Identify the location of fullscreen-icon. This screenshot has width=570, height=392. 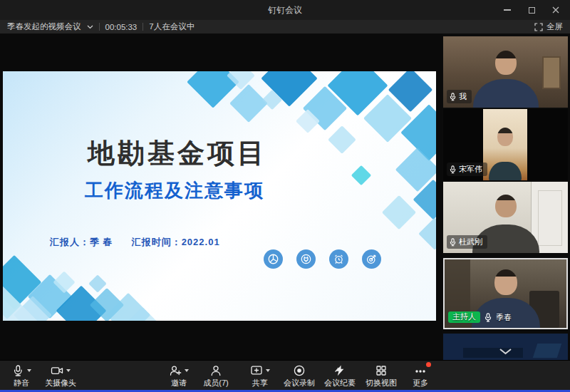
(539, 27).